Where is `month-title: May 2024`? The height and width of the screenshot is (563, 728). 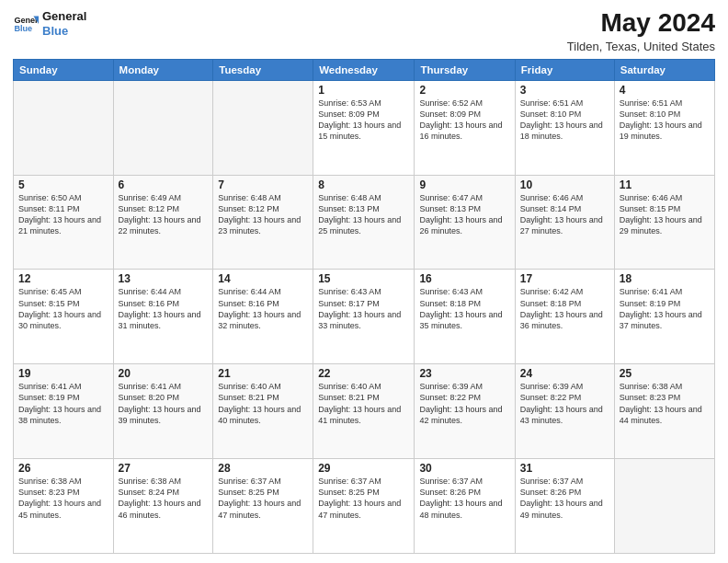 month-title: May 2024 is located at coordinates (642, 24).